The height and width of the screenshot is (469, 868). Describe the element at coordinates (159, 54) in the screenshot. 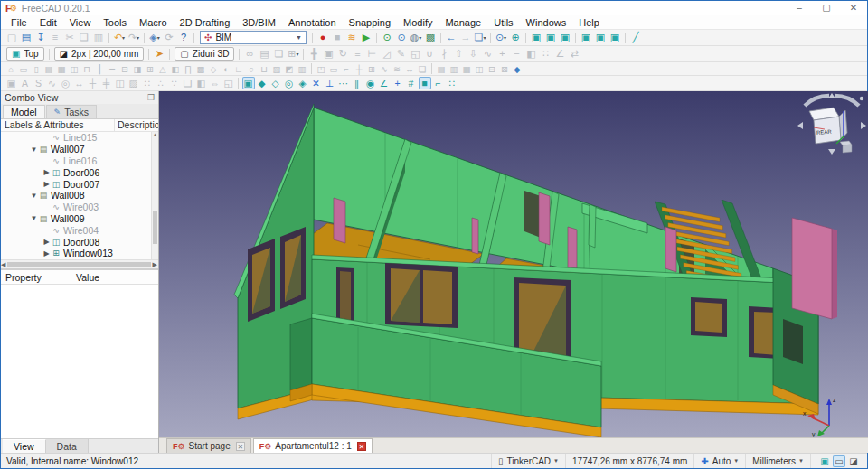

I see `working-plane-arrow-icon: ➤` at that location.